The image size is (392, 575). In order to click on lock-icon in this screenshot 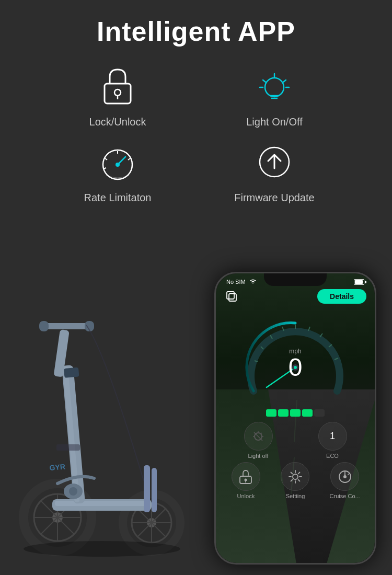, I will do `click(118, 86)`.